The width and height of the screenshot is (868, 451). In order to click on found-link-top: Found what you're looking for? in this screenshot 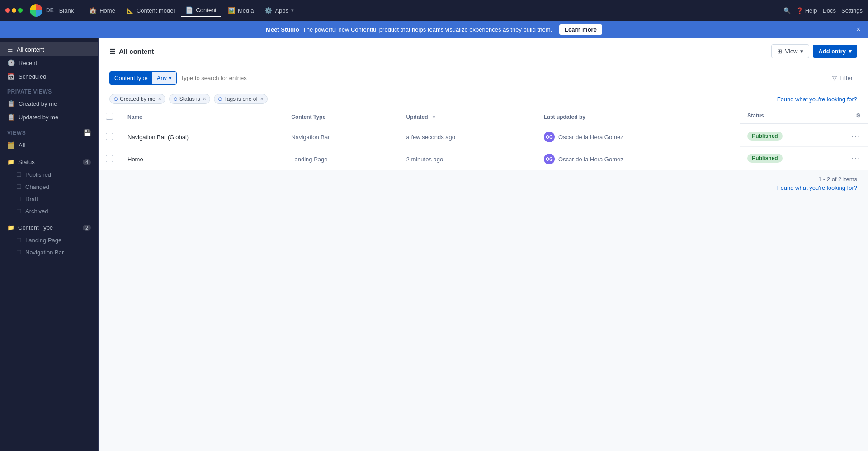, I will do `click(817, 99)`.